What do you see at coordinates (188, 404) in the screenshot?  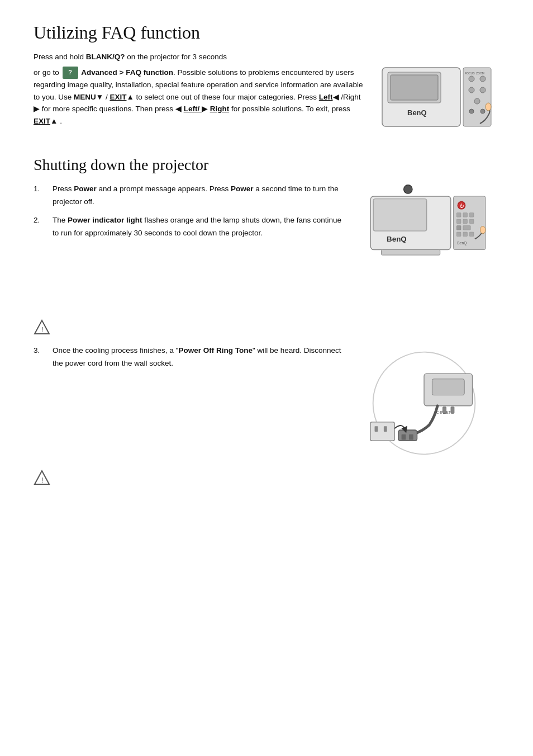 I see `step3-text-block: 3. Once the cooling process finishes, a …` at bounding box center [188, 404].